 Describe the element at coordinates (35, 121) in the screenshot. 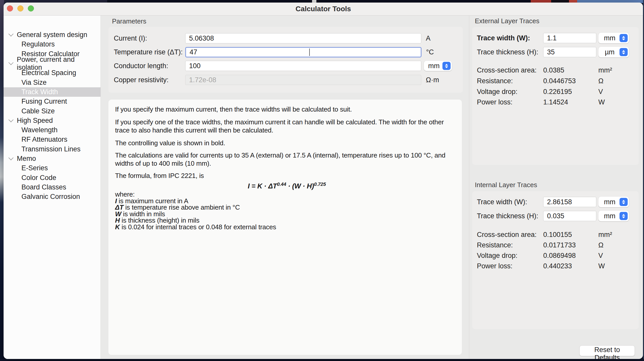

I see `sidebar-item-label: High Speed` at that location.